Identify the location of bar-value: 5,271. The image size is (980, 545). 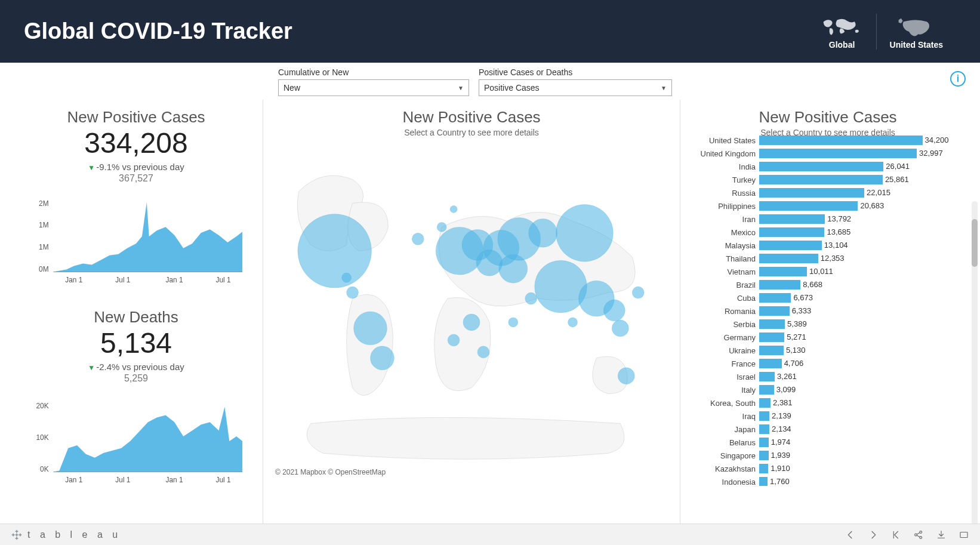
(796, 337).